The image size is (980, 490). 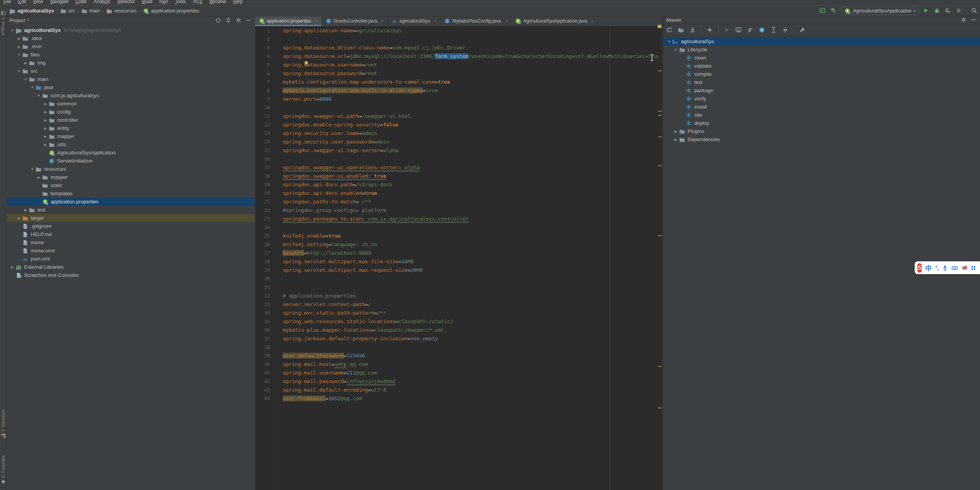 What do you see at coordinates (821, 50) in the screenshot?
I see `maven-item-lifecycle: ▼ Lifecycle` at bounding box center [821, 50].